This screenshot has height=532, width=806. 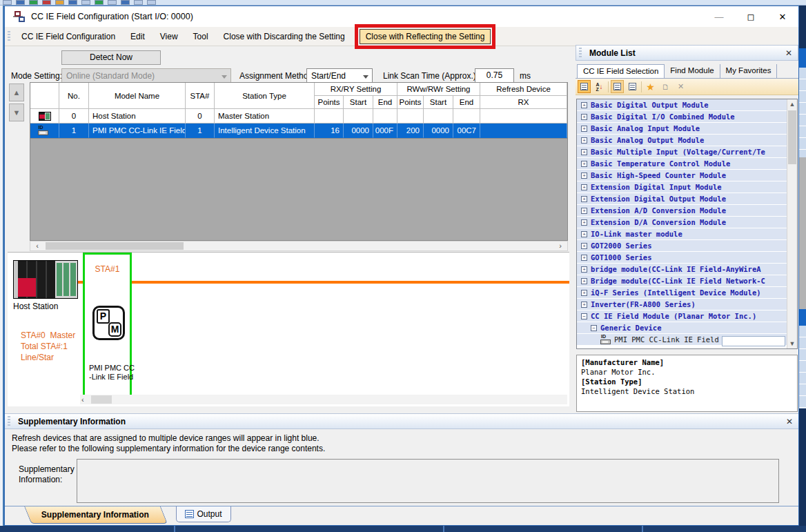 I want to click on col-header-no: No., so click(x=75, y=96).